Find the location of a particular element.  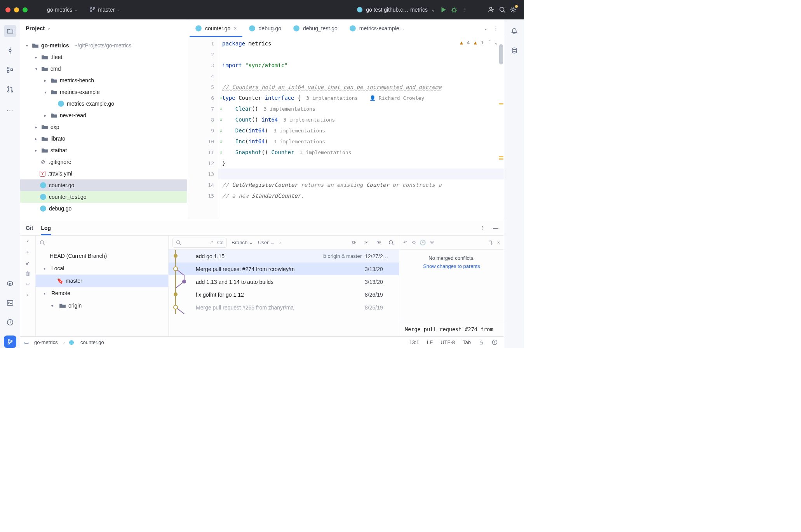

tree-node: librato is located at coordinates (103, 139).